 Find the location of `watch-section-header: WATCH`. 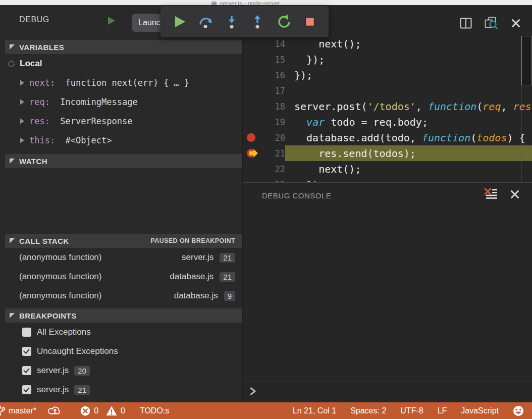

watch-section-header: WATCH is located at coordinates (124, 161).